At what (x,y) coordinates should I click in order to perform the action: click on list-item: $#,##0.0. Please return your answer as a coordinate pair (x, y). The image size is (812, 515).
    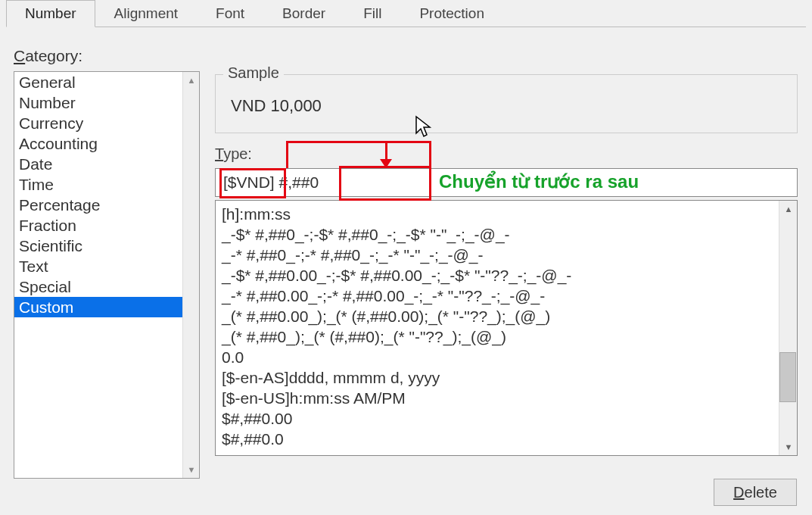
    Looking at the image, I should click on (496, 439).